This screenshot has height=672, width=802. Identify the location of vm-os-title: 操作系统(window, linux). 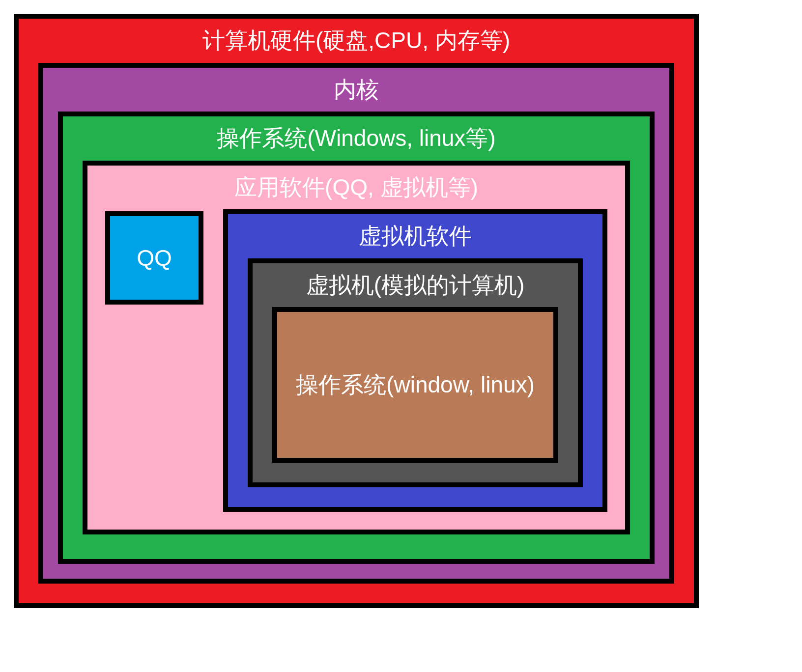
(415, 385).